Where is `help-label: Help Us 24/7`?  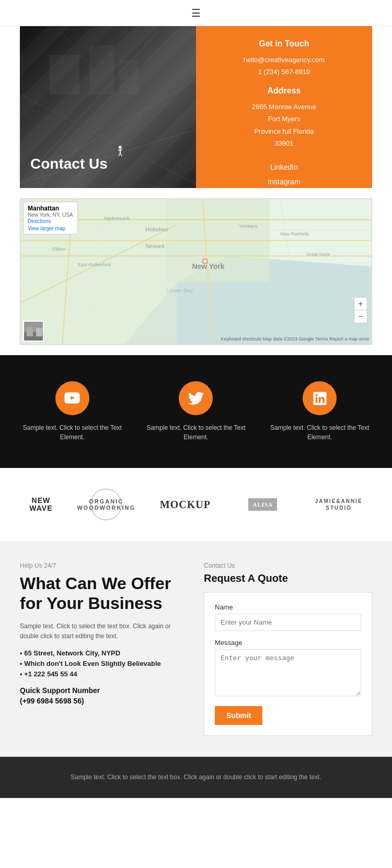 help-label: Help Us 24/7 is located at coordinates (104, 566).